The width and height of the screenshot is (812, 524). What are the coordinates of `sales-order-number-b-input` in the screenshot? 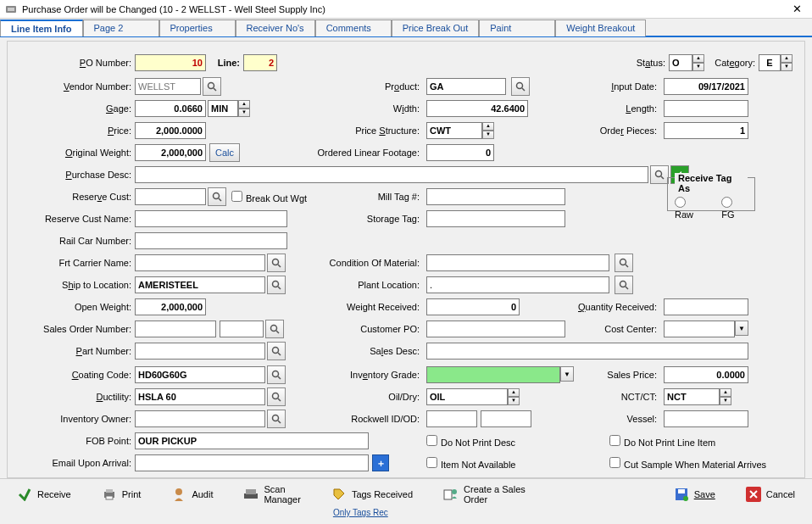 It's located at (242, 329).